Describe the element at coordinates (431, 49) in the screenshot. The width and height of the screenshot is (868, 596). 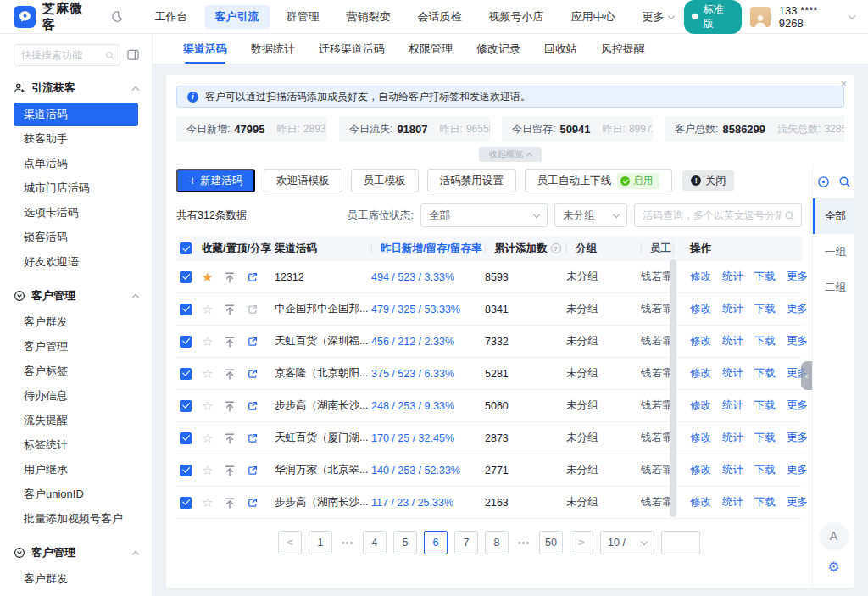
I see `tab-4: 权限管理` at that location.